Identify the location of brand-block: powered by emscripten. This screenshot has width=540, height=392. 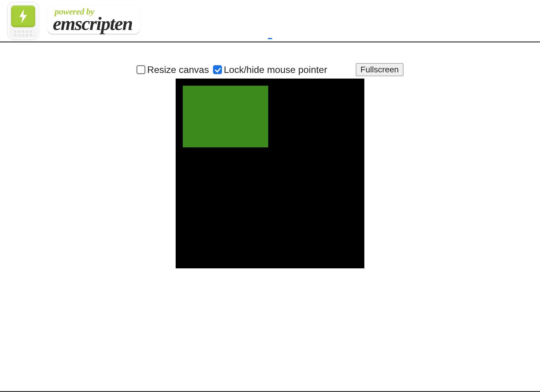
(95, 21).